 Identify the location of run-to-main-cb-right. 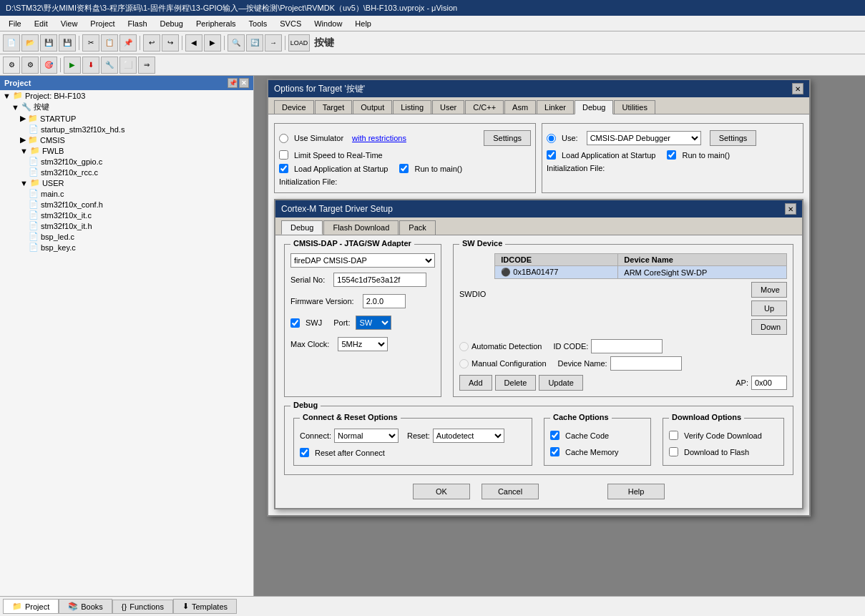
(671, 155).